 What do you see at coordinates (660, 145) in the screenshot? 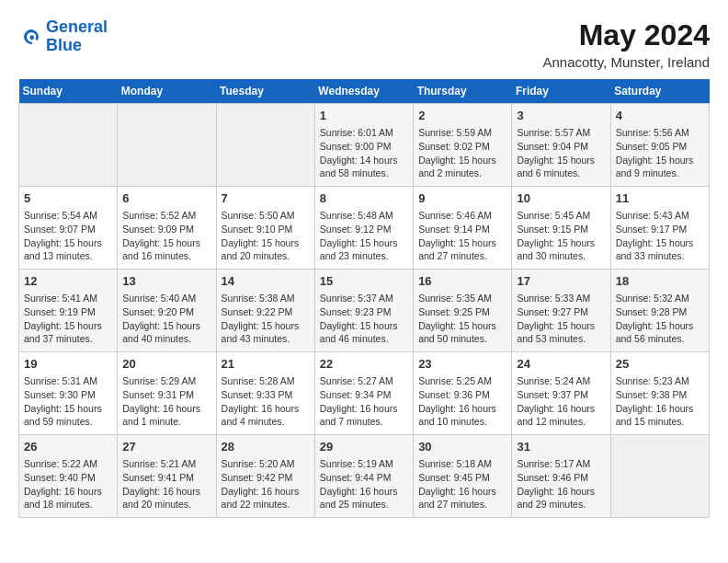
I see `calendar-cell: 4Sunrise: 5:56 AMSunset: 9:05 PMDaylight…` at bounding box center [660, 145].